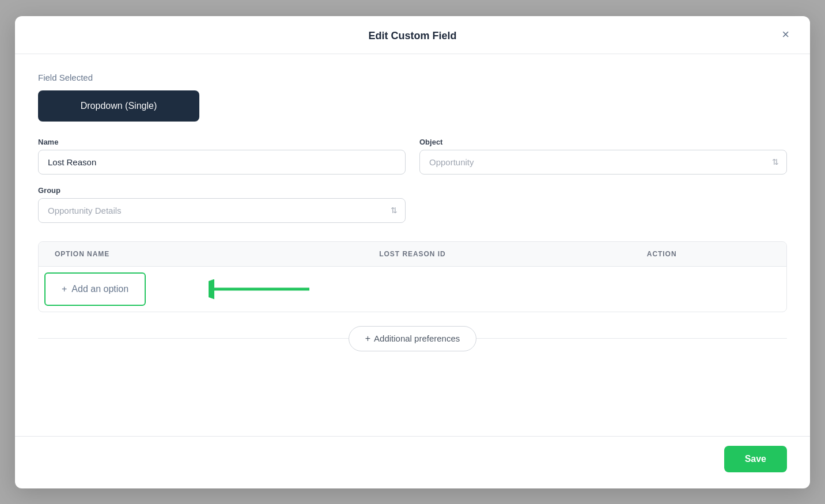 Image resolution: width=825 pixels, height=504 pixels. Describe the element at coordinates (412, 35) in the screenshot. I see `modal-header: Edit Custom Field ×` at that location.